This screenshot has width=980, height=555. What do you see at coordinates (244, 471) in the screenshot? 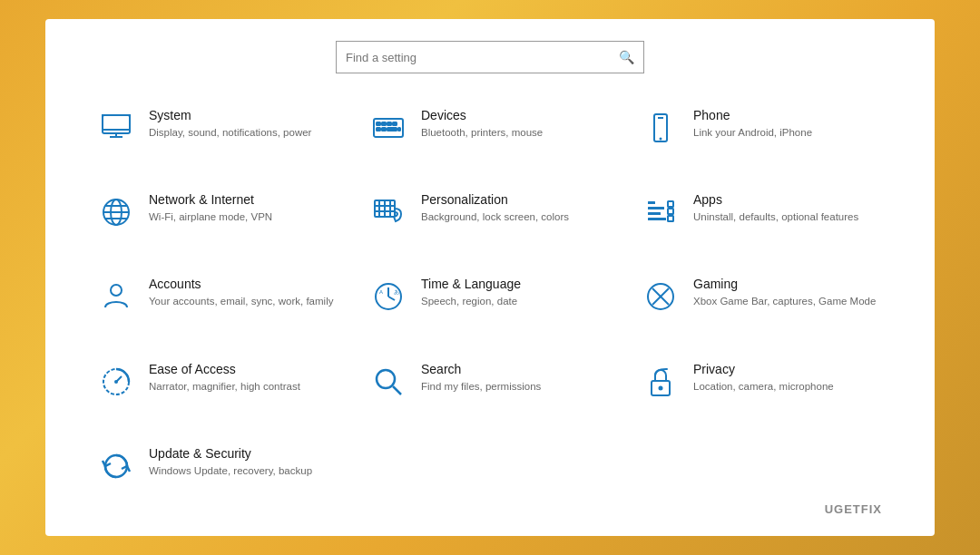
I see `setting-desc-update: Windows Update, recovery, backup` at bounding box center [244, 471].